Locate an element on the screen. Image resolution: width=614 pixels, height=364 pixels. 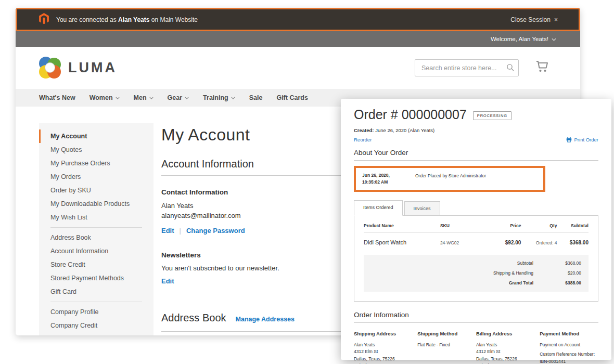
welcome-user-dropdown: Welcome, Alan Yeats! is located at coordinates (519, 39).